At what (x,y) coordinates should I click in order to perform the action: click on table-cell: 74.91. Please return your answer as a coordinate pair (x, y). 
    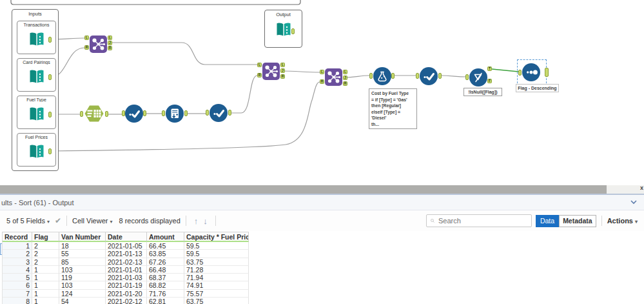
    Looking at the image, I should click on (217, 285).